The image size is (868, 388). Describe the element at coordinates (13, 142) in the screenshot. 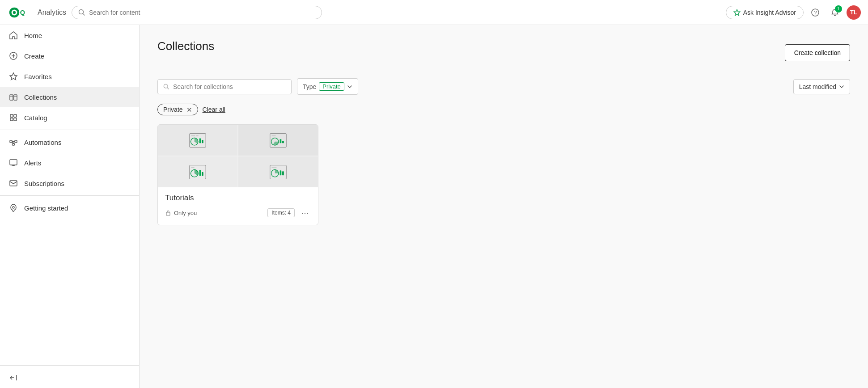

I see `automations-icon` at that location.